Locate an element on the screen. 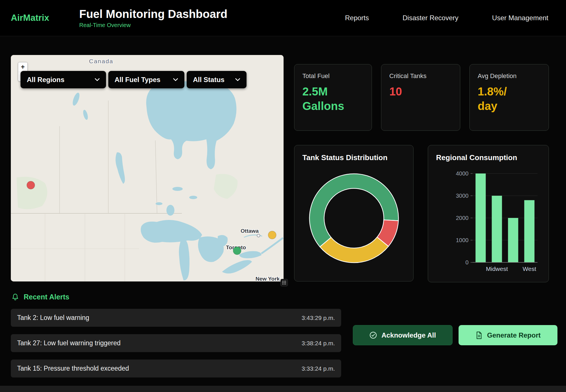 Image resolution: width=566 pixels, height=392 pixels. generate-report-button: Generate Report is located at coordinates (508, 335).